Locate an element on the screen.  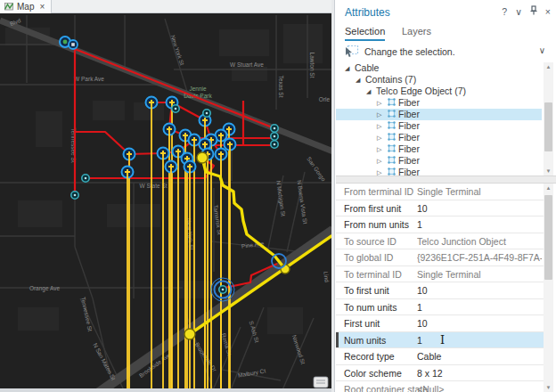
tree-item-label: Contains (7) is located at coordinates (390, 79).